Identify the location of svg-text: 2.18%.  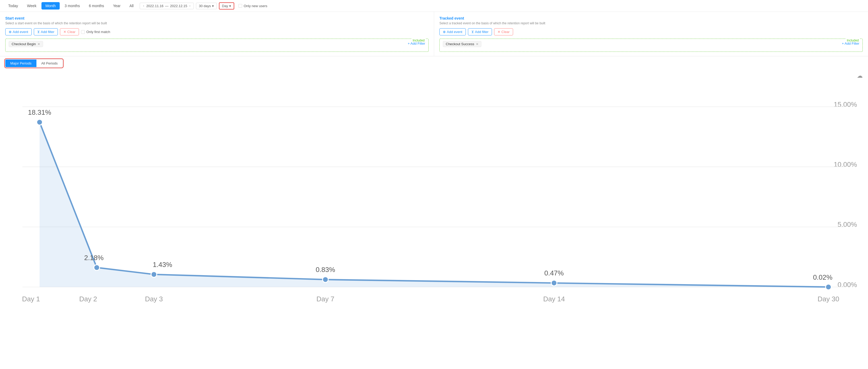
(94, 258).